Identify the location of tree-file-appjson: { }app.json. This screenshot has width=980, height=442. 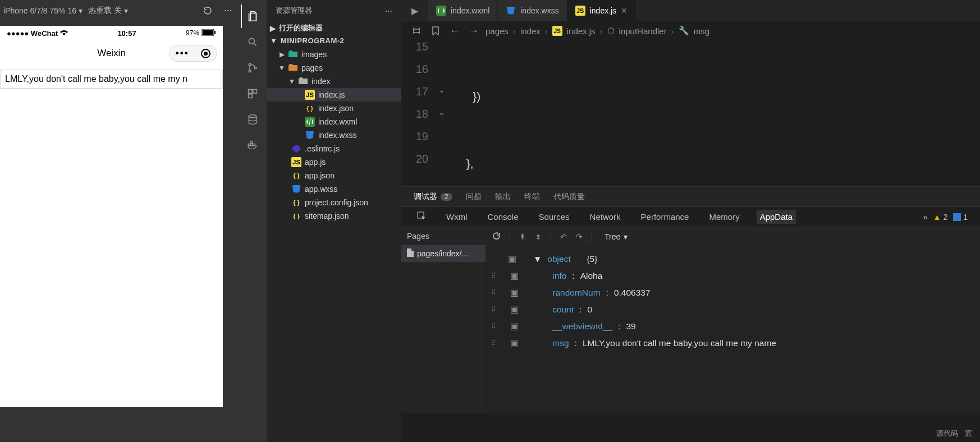
(334, 176).